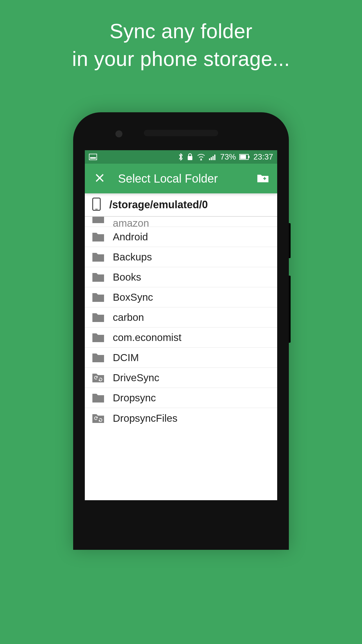  I want to click on lock-icon, so click(190, 157).